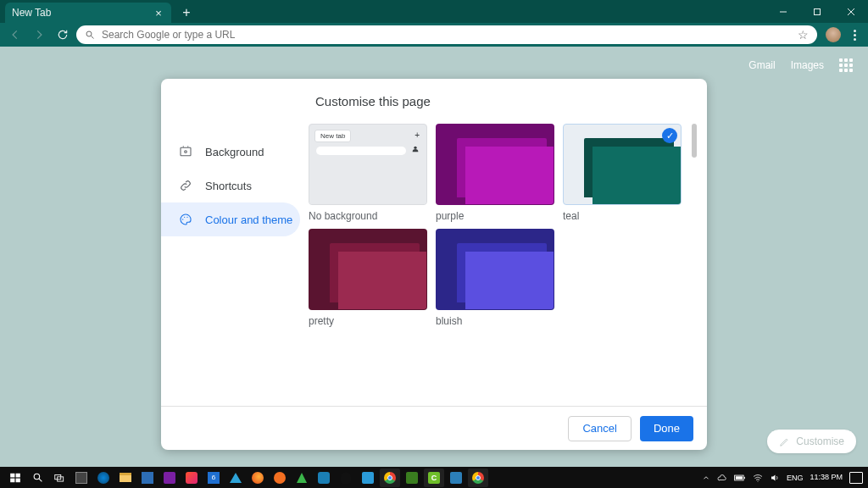 The image size is (868, 488). I want to click on taskbar-app-camtasia: C, so click(434, 478).